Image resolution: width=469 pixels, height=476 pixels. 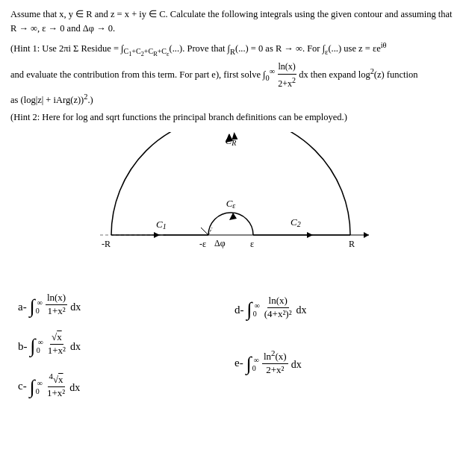 I want to click on svg-text: -ε, so click(x=203, y=244).